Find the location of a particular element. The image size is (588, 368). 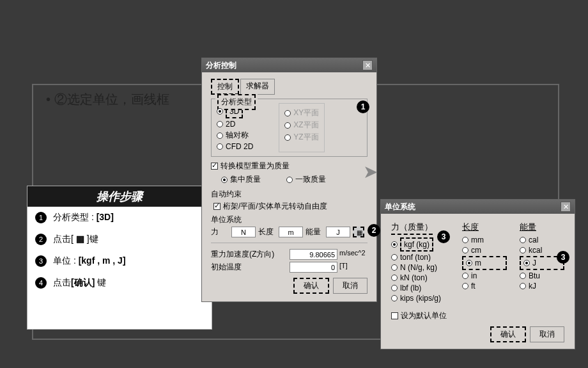

radio-cm: cm is located at coordinates (484, 250).